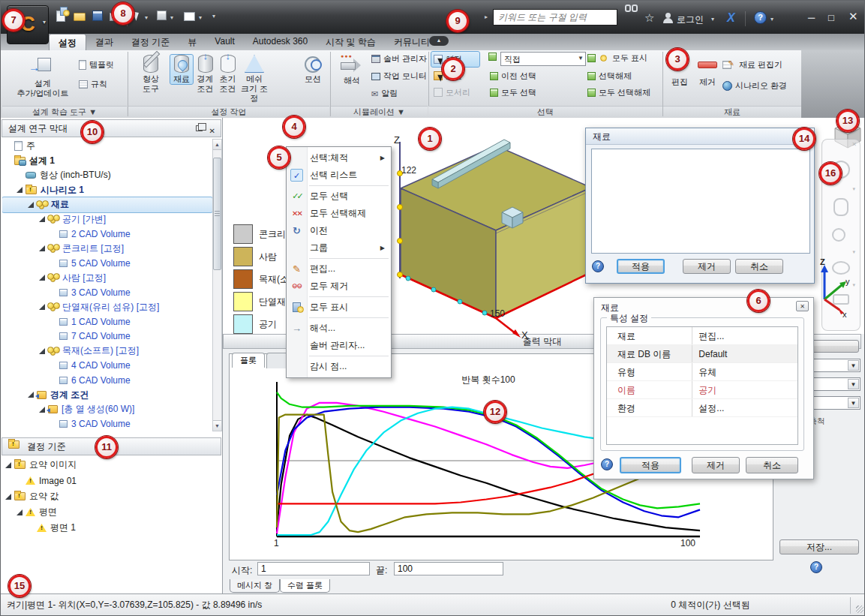 The width and height of the screenshot is (865, 616). What do you see at coordinates (314, 569) in the screenshot?
I see `start-input` at bounding box center [314, 569].